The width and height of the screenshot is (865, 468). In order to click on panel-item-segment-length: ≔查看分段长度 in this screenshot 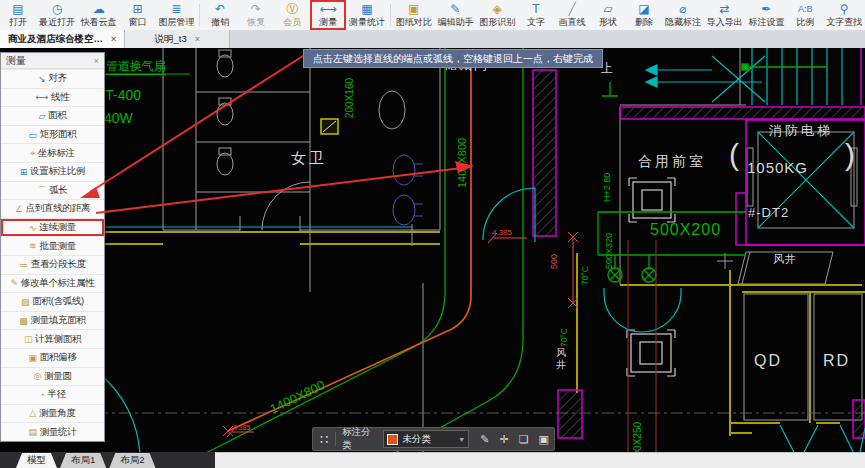, I will do `click(52, 264)`.